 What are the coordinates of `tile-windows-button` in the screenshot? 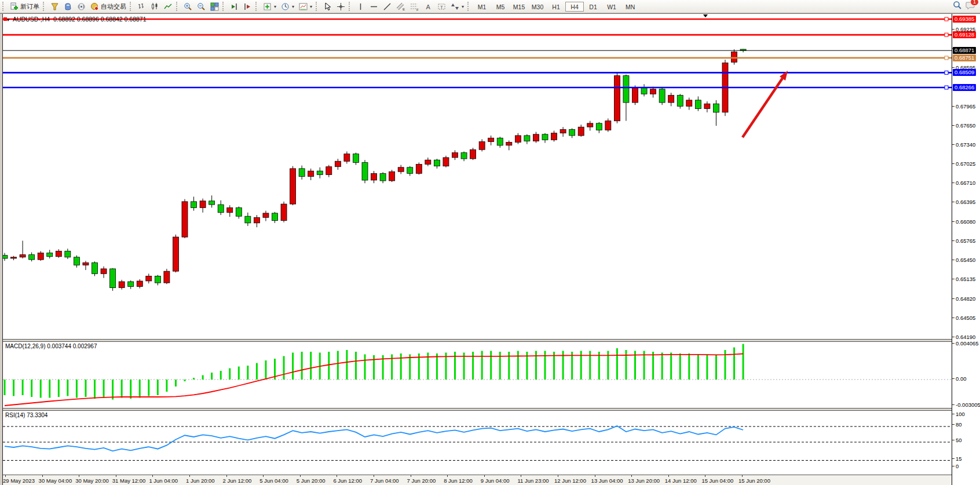 It's located at (214, 6).